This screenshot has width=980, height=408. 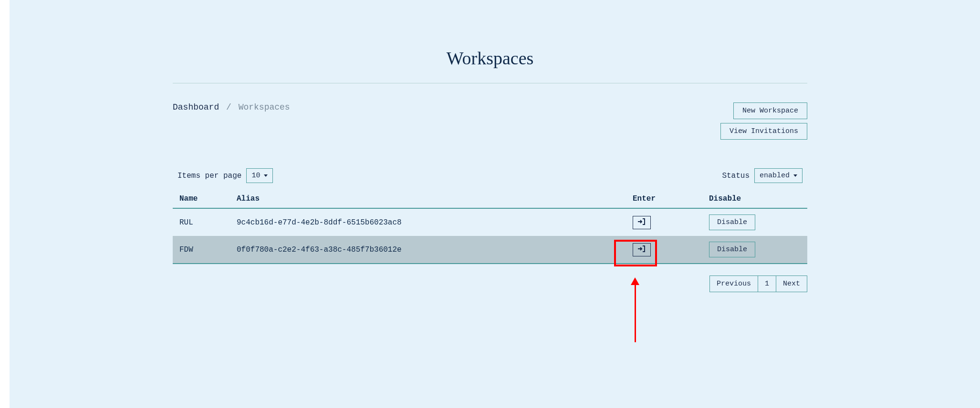 What do you see at coordinates (764, 132) in the screenshot?
I see `view-invitations-button: View Invitations` at bounding box center [764, 132].